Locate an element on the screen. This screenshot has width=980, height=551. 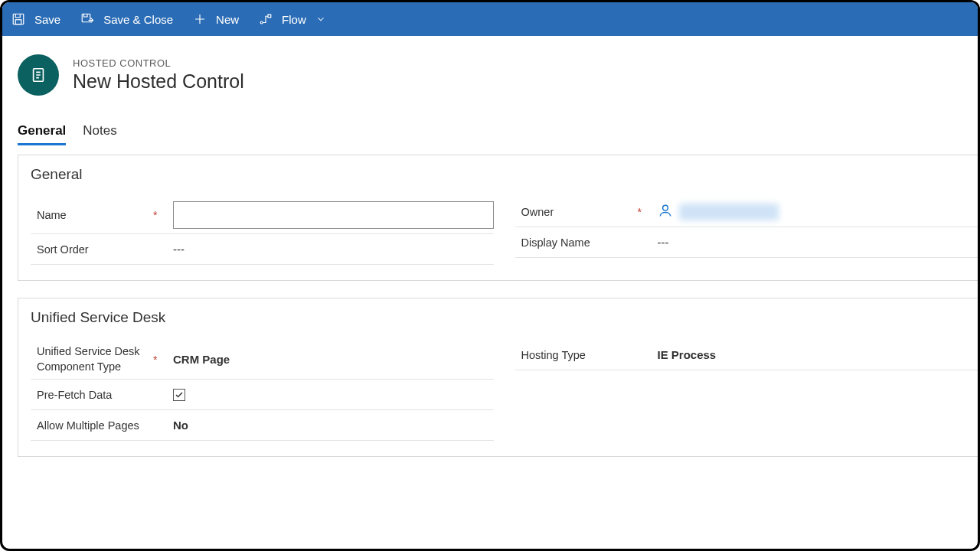
field-sort-order: Sort Order --- is located at coordinates (262, 249).